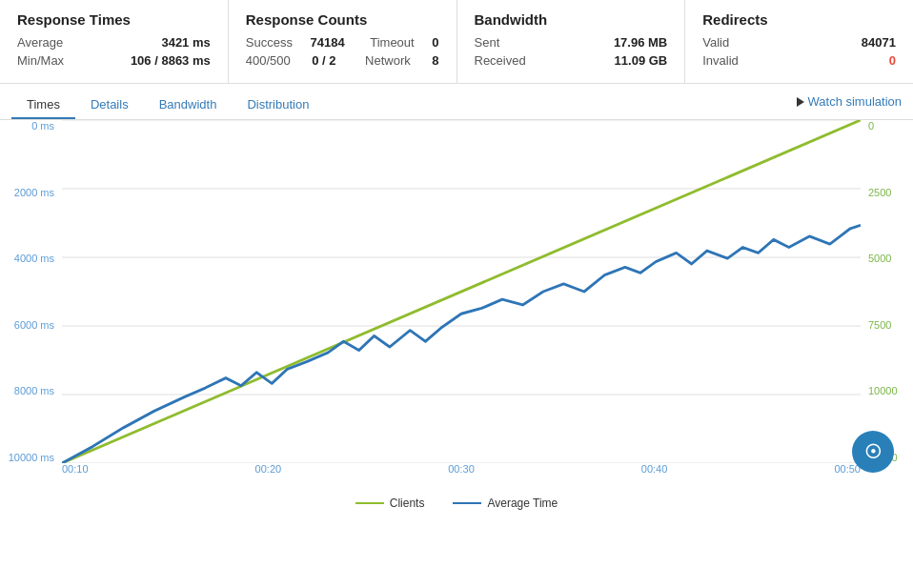 The width and height of the screenshot is (913, 588). What do you see at coordinates (189, 105) in the screenshot?
I see `tab-bandwidth: Bandwidth` at bounding box center [189, 105].